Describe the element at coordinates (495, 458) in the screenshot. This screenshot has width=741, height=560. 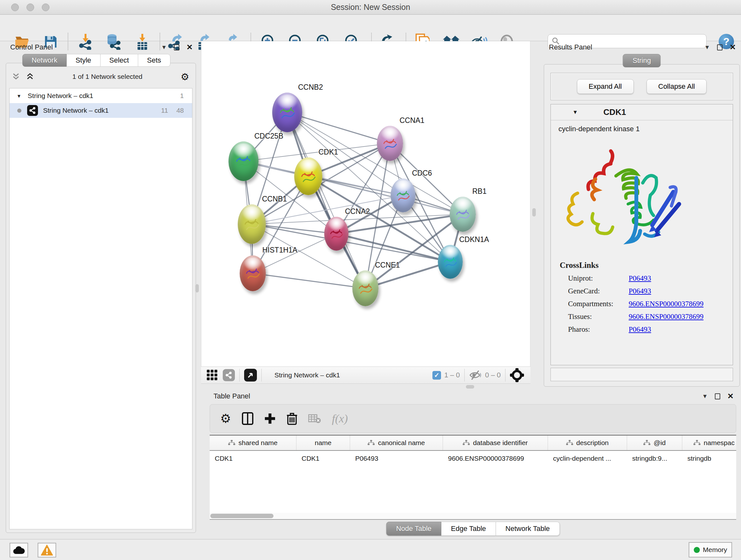
I see `table-cell: 9606.ENSP00000378699` at that location.